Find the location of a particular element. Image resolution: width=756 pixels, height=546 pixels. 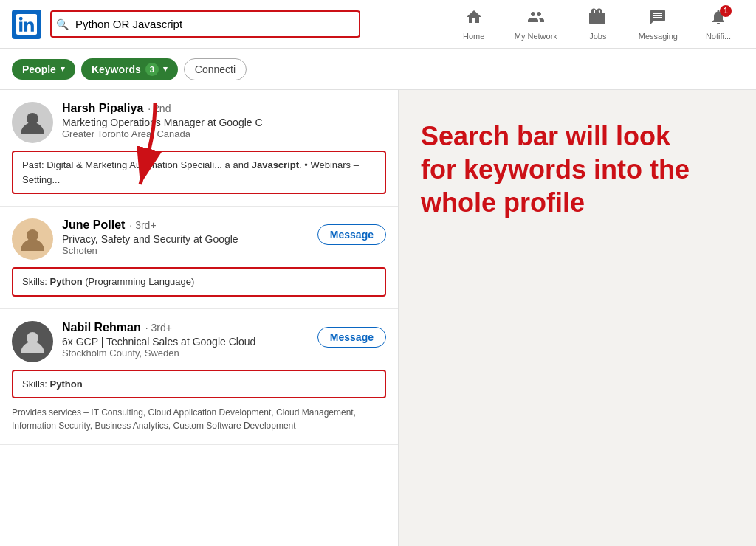

result-info-nabil: Nabil Rehman · 3rd+ 6x GCP | Technical S… is located at coordinates (190, 339).